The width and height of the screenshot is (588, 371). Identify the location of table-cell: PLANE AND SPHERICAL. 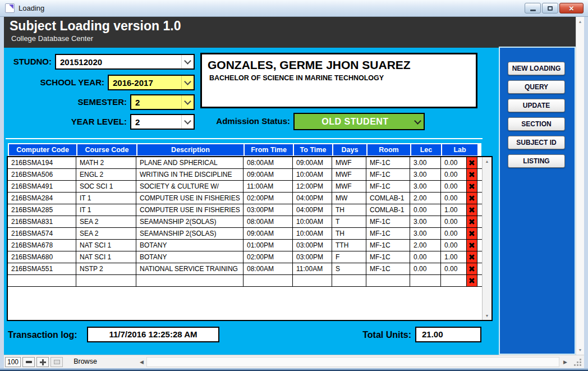
(190, 163).